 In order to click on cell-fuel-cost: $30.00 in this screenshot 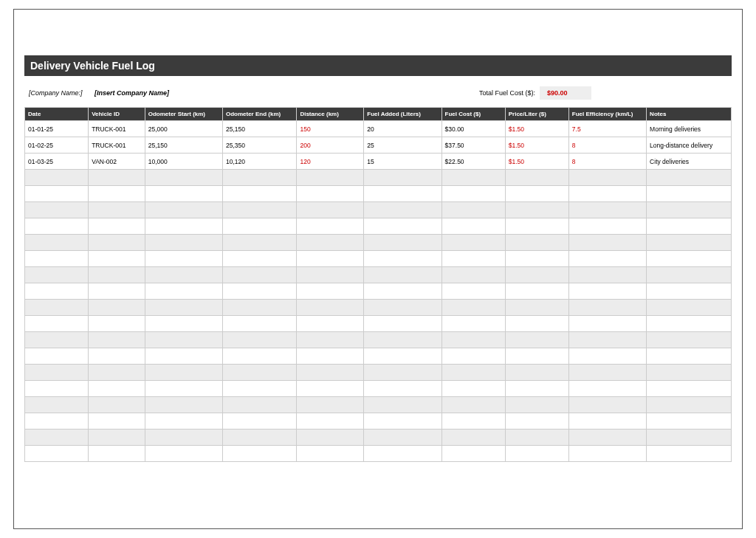, I will do `click(473, 129)`.